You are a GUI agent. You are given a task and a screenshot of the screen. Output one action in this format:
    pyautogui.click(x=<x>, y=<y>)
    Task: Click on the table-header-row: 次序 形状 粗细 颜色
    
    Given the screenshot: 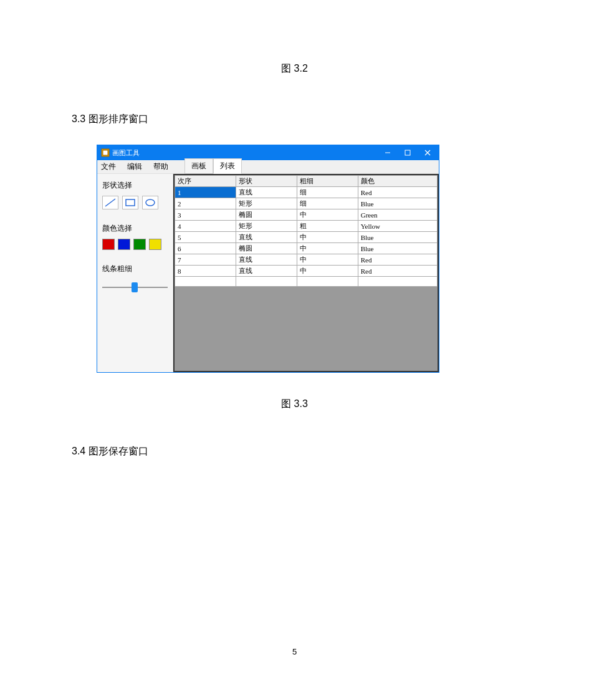 What is the action you would take?
    pyautogui.click(x=307, y=181)
    